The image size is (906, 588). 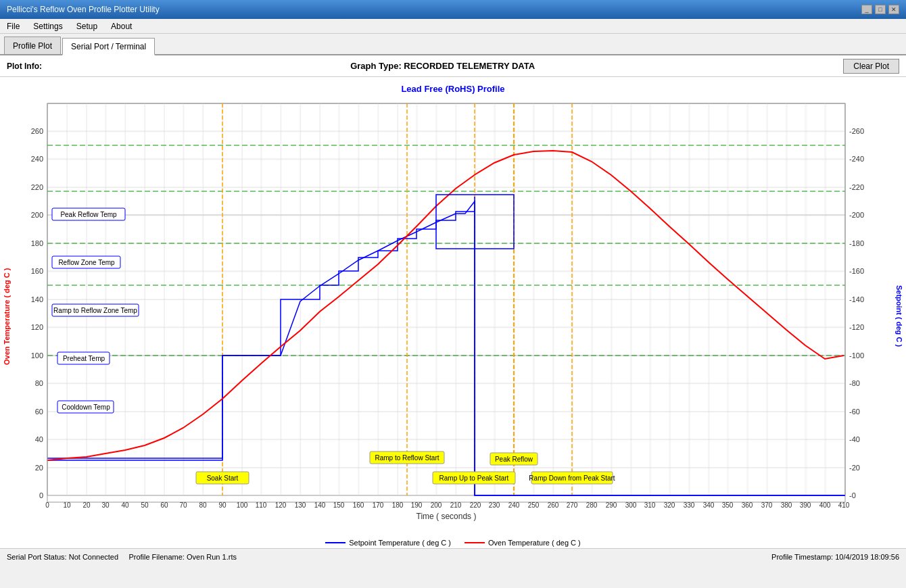 I want to click on window-controls: _ □ ✕, so click(x=880, y=9).